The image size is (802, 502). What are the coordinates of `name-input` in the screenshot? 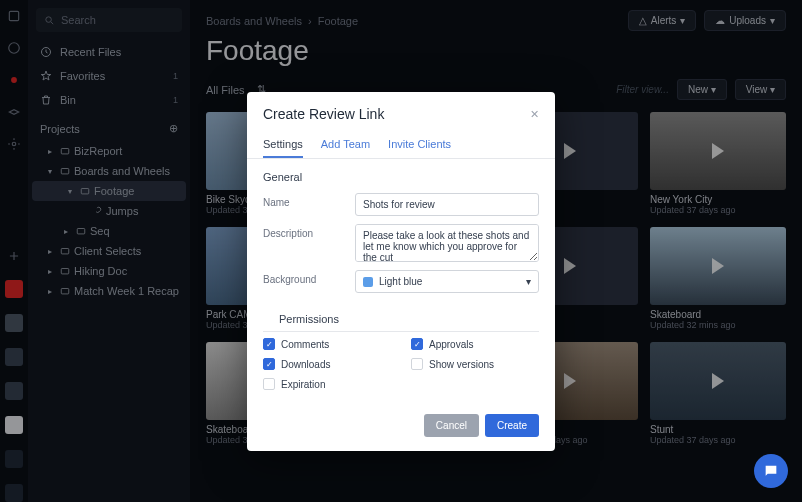 It's located at (447, 204).